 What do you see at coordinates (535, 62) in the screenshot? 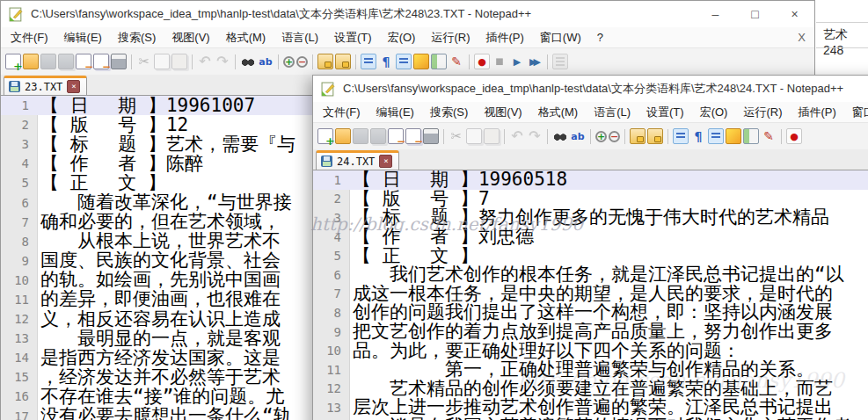
I see `macro-run-multi-icon: ▶▶` at bounding box center [535, 62].